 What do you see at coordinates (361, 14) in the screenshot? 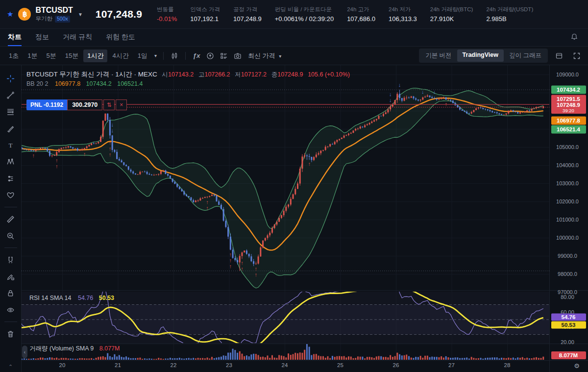
I see `stat-24h-high: 24h 고가 107,686.0` at bounding box center [361, 14].